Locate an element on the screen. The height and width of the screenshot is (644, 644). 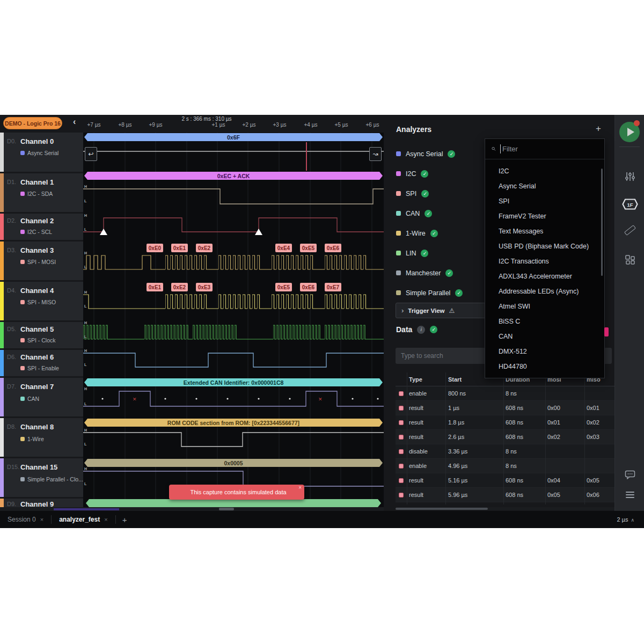
channel-row-d6: D6. Channel 6 SPI - Enable is located at coordinates (42, 363).